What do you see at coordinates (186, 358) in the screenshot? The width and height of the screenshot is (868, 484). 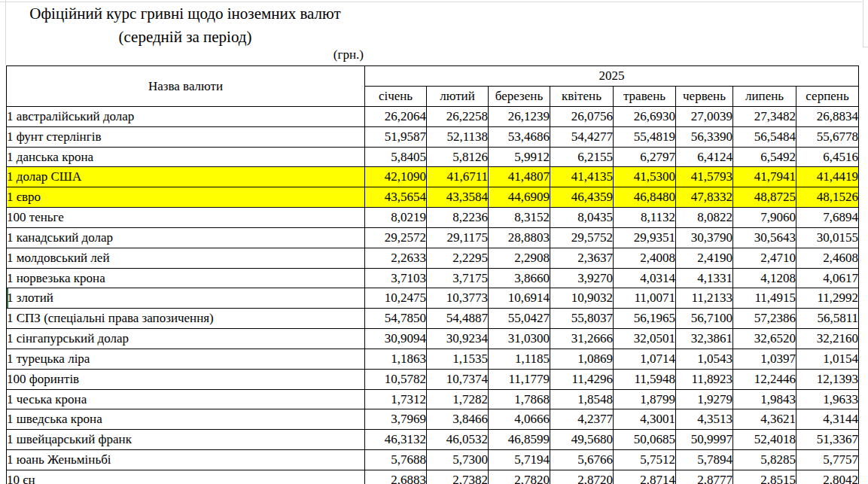 I see `currency-name-cell: 1 турецька ліра` at bounding box center [186, 358].